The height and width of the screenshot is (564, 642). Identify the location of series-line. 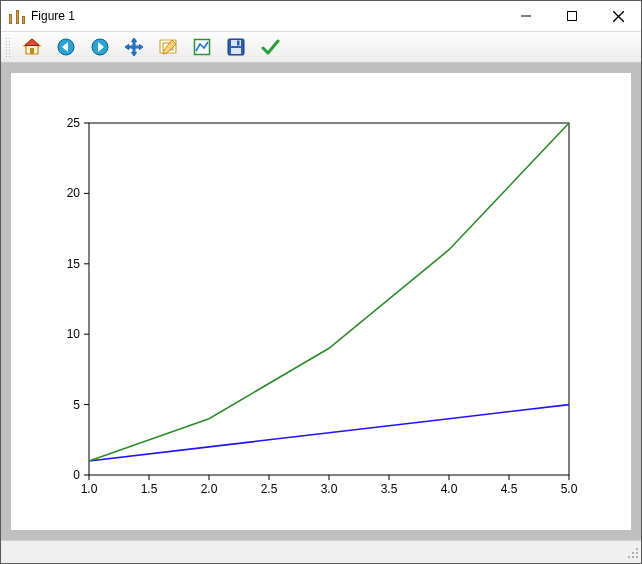
(329, 433).